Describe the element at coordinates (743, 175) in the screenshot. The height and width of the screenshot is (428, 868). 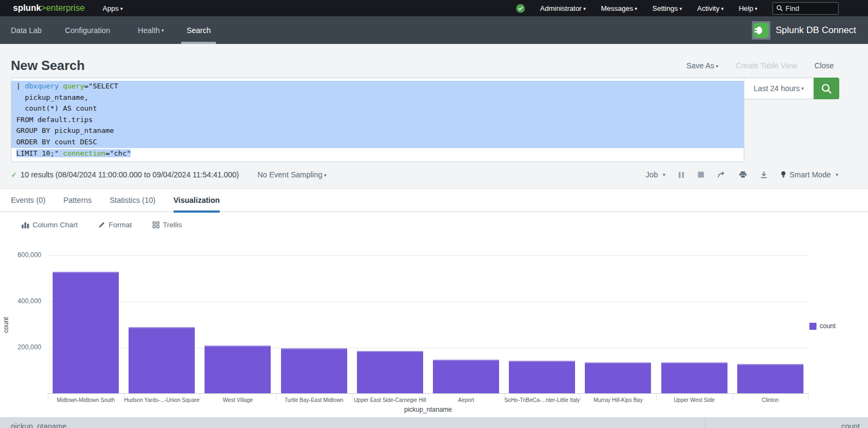
I see `print-icon` at that location.